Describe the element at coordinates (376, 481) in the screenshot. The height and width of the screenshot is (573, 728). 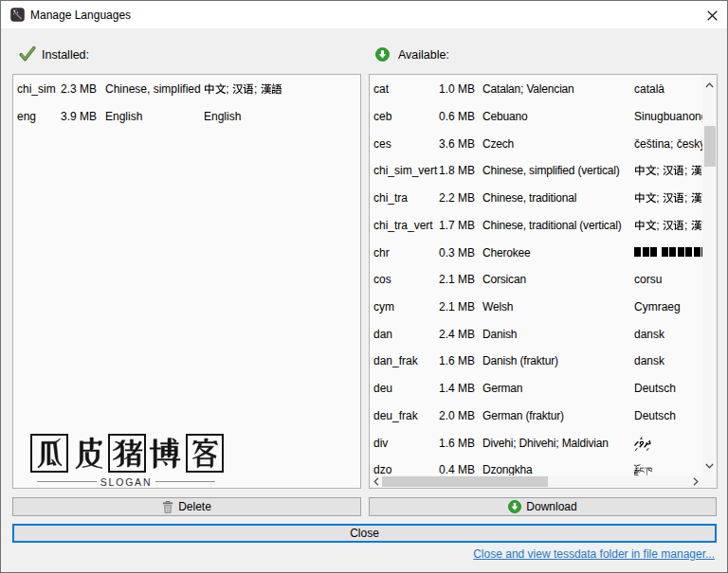
I see `scroll-left-icon` at that location.